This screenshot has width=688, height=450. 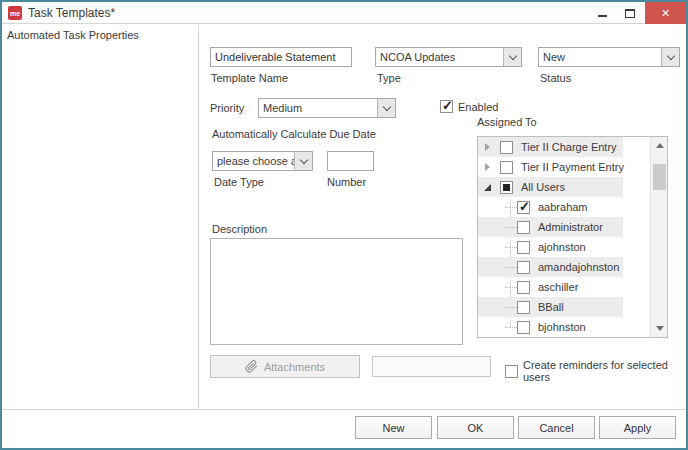 What do you see at coordinates (440, 57) in the screenshot?
I see `type-dropdown-value: NCOA Updates` at bounding box center [440, 57].